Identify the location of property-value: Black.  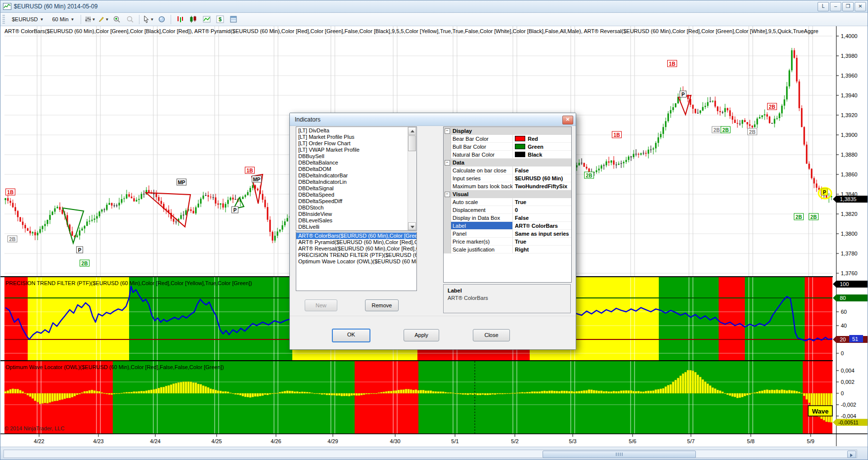
(542, 155).